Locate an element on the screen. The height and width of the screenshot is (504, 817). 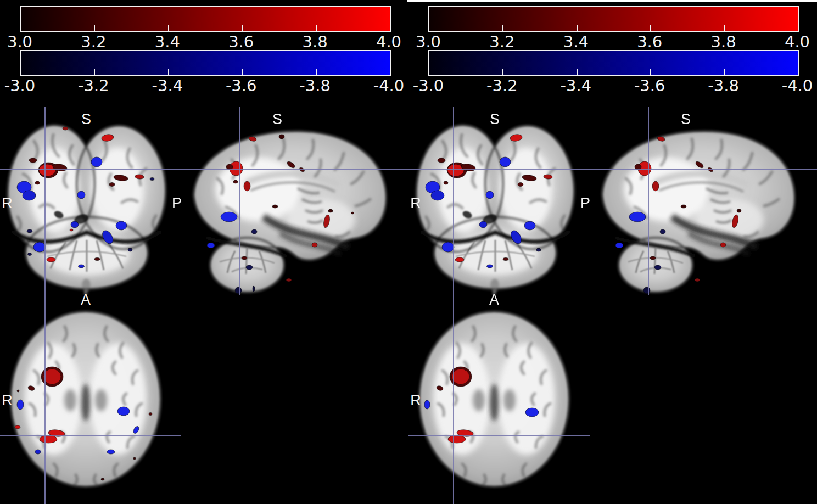
colorbar-tick-label: 3.4 is located at coordinates (576, 42).